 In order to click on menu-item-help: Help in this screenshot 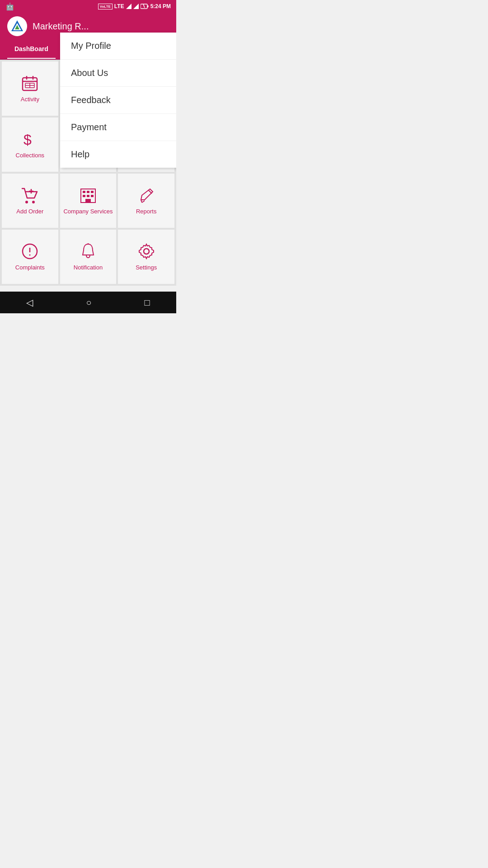, I will do `click(118, 155)`.